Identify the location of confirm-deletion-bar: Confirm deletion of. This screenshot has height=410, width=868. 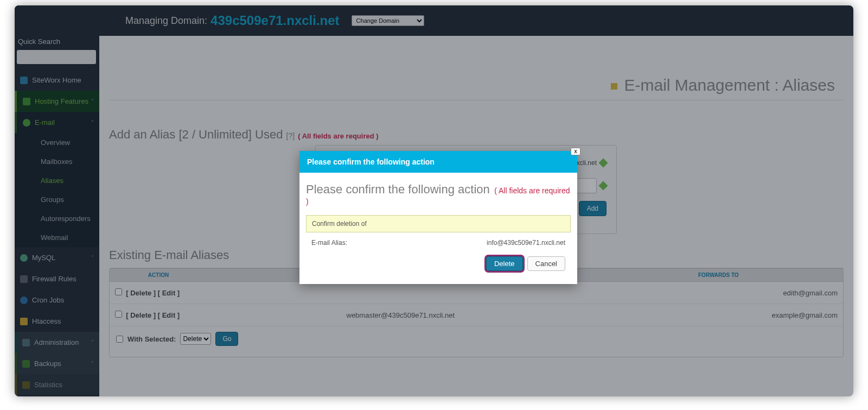
(438, 224).